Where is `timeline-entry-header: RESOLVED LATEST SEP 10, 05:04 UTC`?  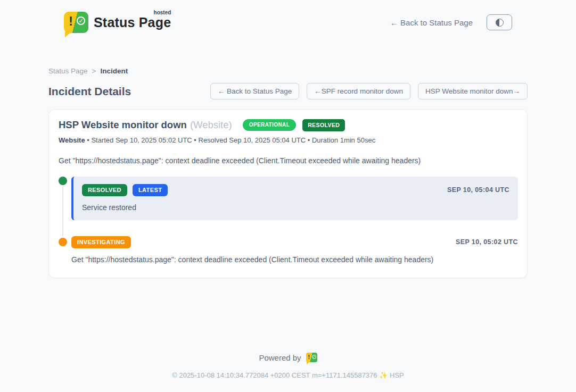 timeline-entry-header: RESOLVED LATEST SEP 10, 05:04 UTC is located at coordinates (296, 190).